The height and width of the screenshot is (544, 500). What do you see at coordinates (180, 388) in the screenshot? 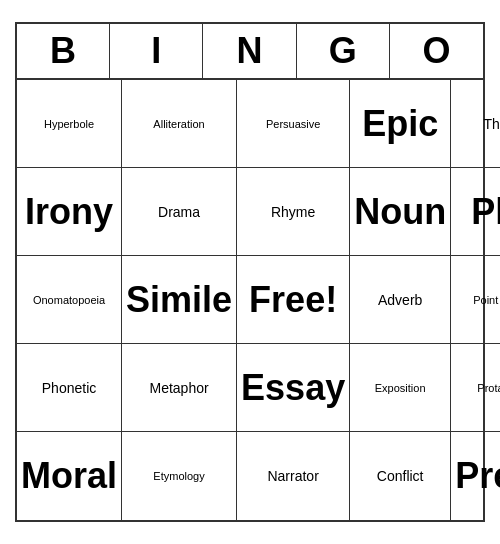
I see `bingo-cell-16: Metaphor` at bounding box center [180, 388].